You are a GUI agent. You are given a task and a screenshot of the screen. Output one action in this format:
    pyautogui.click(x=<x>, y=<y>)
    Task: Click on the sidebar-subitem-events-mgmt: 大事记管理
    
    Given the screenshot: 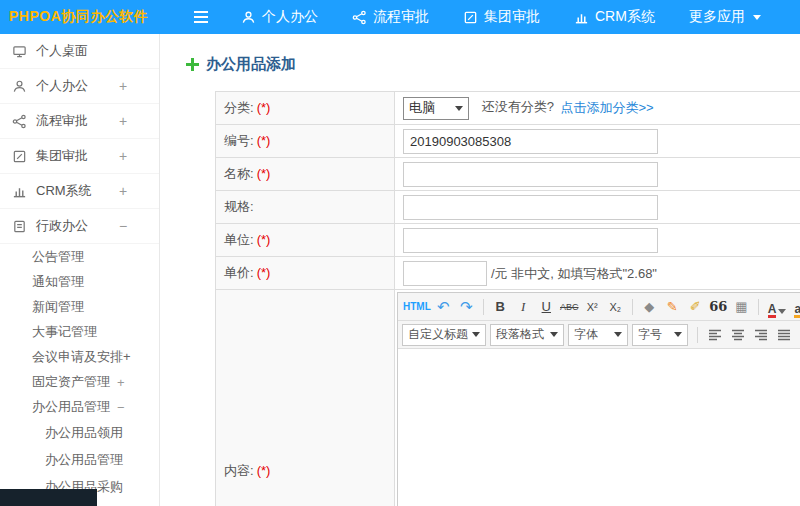 What is the action you would take?
    pyautogui.click(x=80, y=332)
    